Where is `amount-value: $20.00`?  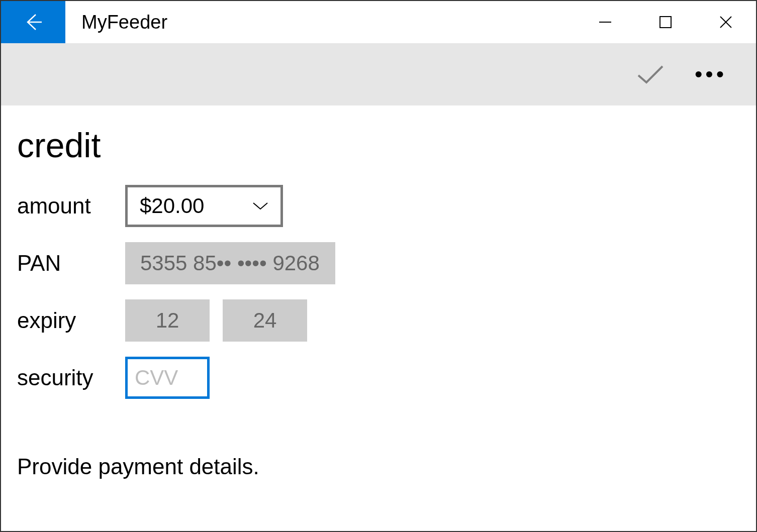 amount-value: $20.00 is located at coordinates (172, 206).